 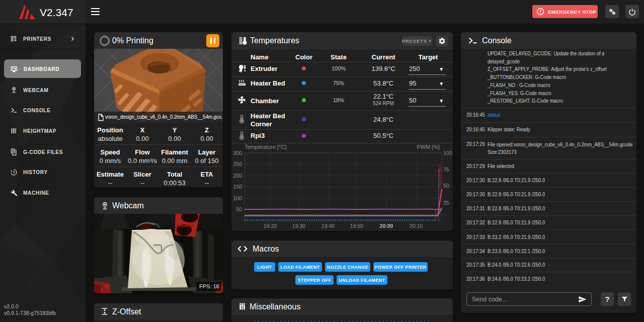 I want to click on svg-text: 20:10, so click(x=416, y=226).